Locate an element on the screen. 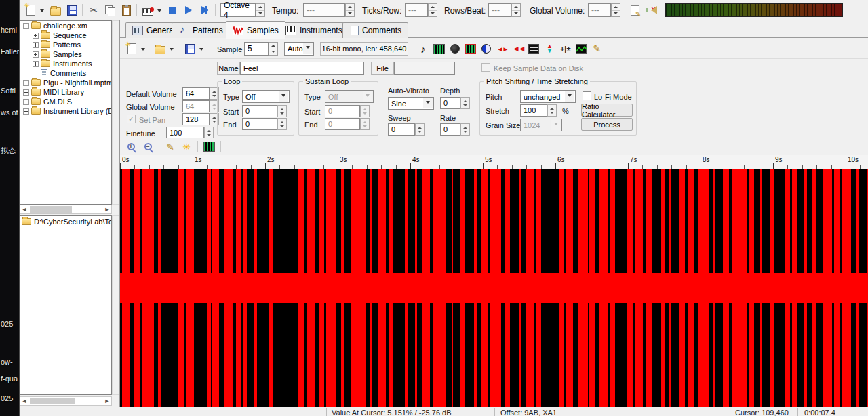 The image size is (868, 416). keep-sample-data-checkbox is located at coordinates (486, 68).